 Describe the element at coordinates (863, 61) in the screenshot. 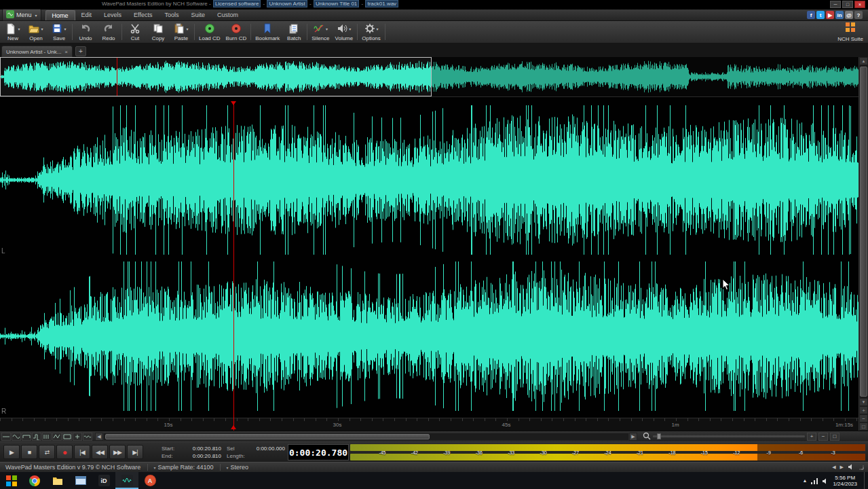

I see `scroll-up-button: ▲` at that location.